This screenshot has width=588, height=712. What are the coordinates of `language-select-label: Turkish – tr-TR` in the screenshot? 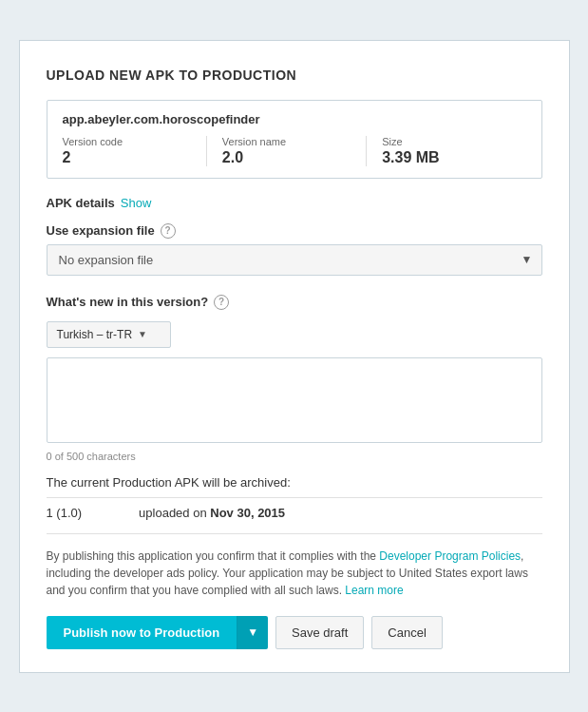 It's located at (95, 335).